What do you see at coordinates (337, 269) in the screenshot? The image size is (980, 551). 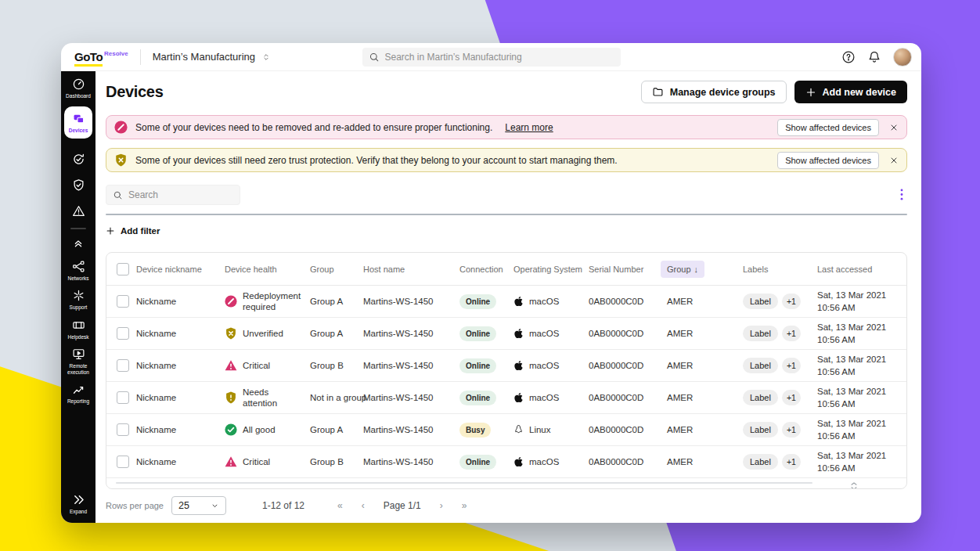 I see `column-group: Group` at bounding box center [337, 269].